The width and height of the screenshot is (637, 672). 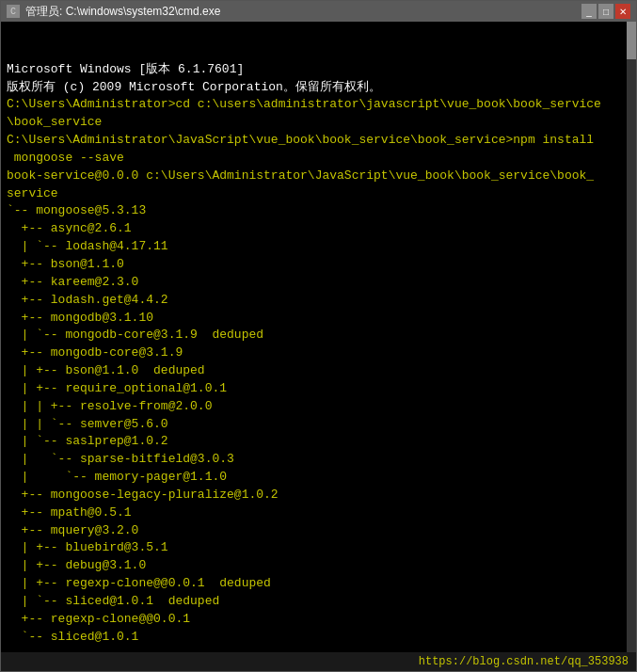 What do you see at coordinates (318, 88) in the screenshot?
I see `terminal-line: 版权所有 (c) 2009 Microsoft Corporation。保留所有…` at bounding box center [318, 88].